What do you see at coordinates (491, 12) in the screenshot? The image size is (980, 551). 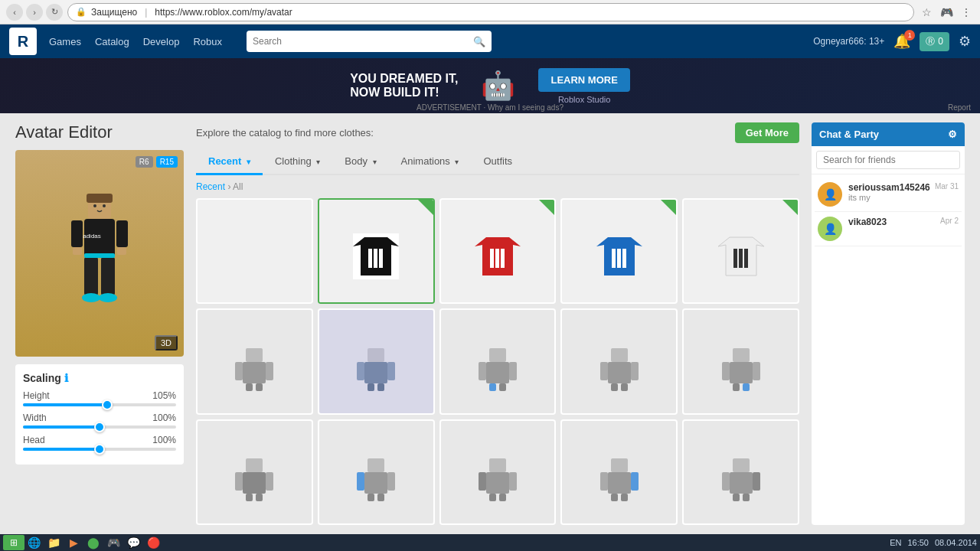 I see `address-bar: 🔒 Защищено | https://www.roblox.com/my/a…` at bounding box center [491, 12].